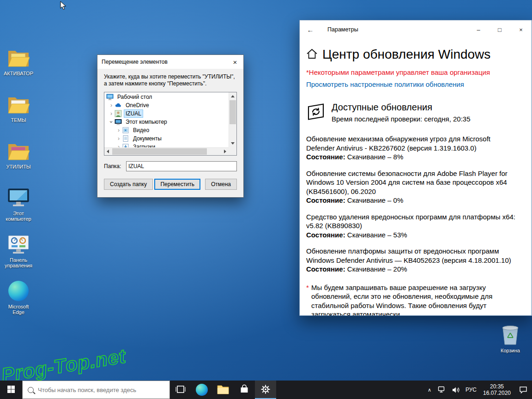 This screenshot has width=532, height=399. Describe the element at coordinates (166, 97) in the screenshot. I see `tree-item-desktop: Рабочий стол` at that location.